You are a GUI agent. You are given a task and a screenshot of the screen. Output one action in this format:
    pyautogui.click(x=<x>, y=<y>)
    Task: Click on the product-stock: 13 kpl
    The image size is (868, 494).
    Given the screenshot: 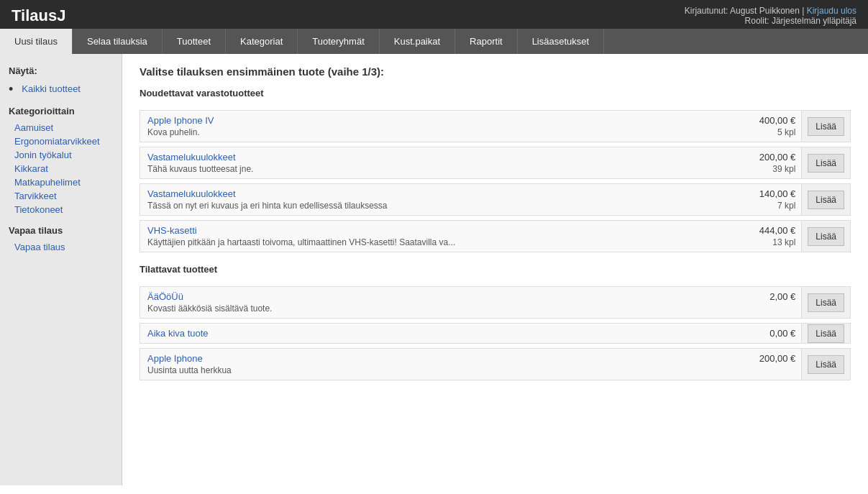 What is the action you would take?
    pyautogui.click(x=784, y=242)
    